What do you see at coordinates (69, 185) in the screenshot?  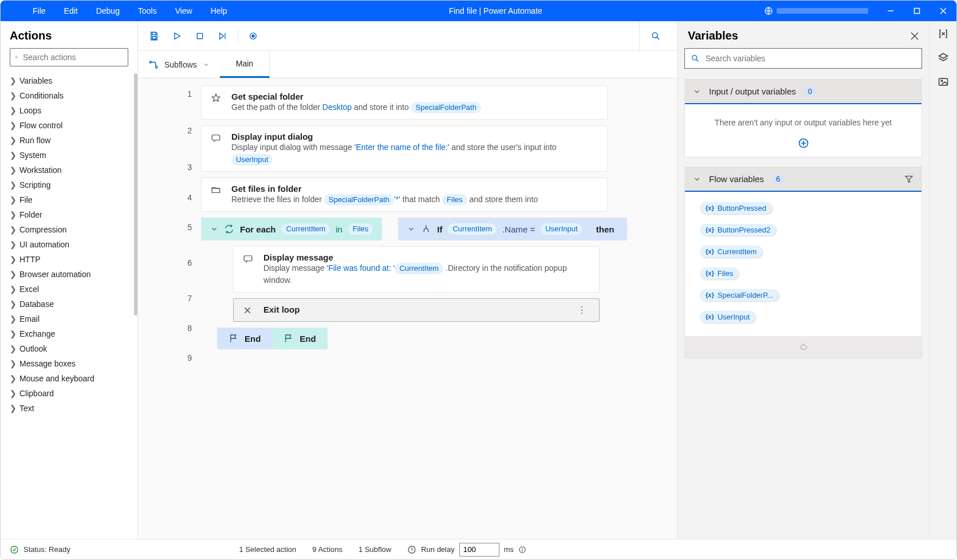 I see `actions-category: ❯Scripting` at bounding box center [69, 185].